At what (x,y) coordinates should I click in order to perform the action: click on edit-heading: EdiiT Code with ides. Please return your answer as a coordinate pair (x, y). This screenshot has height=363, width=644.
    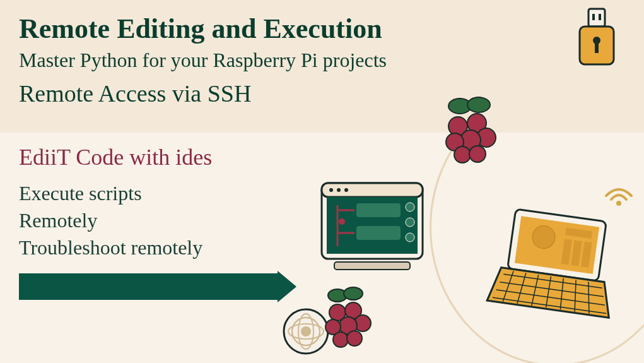
    Looking at the image, I should click on (322, 157).